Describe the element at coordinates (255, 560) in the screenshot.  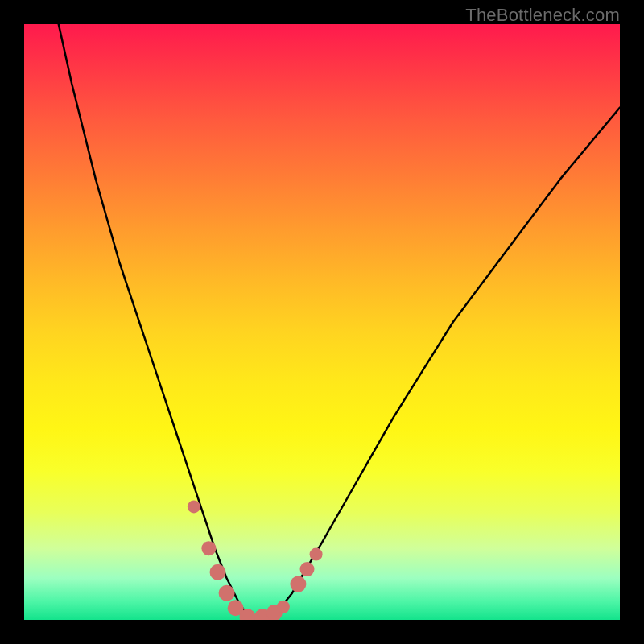
I see `curve-markers` at that location.